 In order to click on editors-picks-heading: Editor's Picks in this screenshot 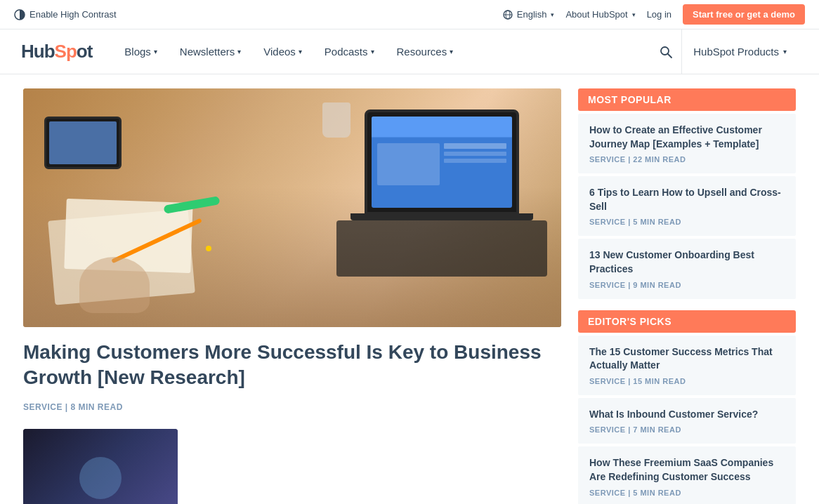, I will do `click(687, 321)`.